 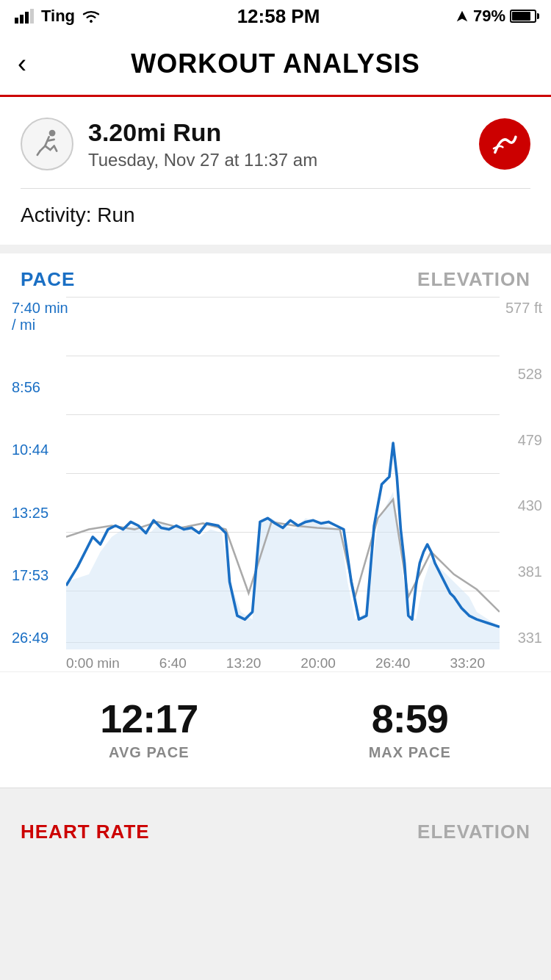 I want to click on carrier-name: Ting, so click(x=58, y=16).